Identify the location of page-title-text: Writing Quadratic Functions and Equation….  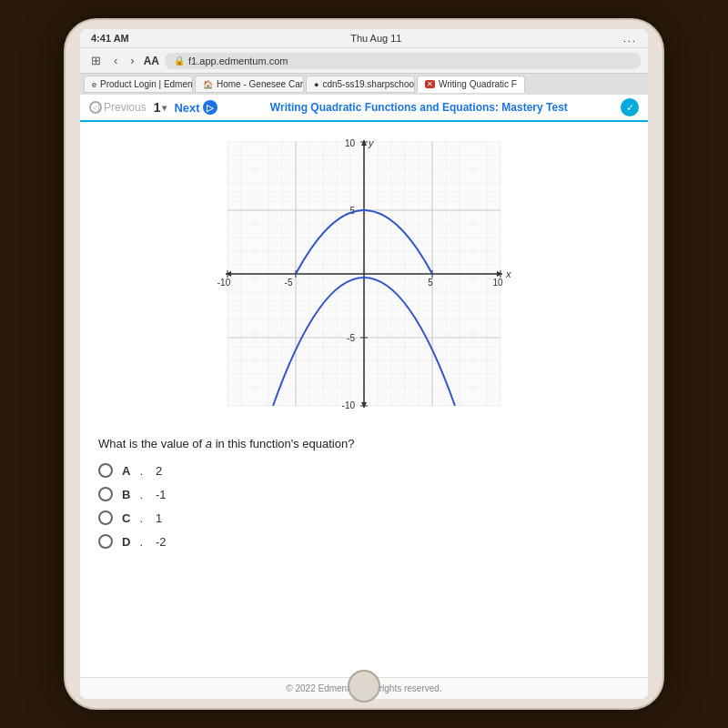
(384, 107).